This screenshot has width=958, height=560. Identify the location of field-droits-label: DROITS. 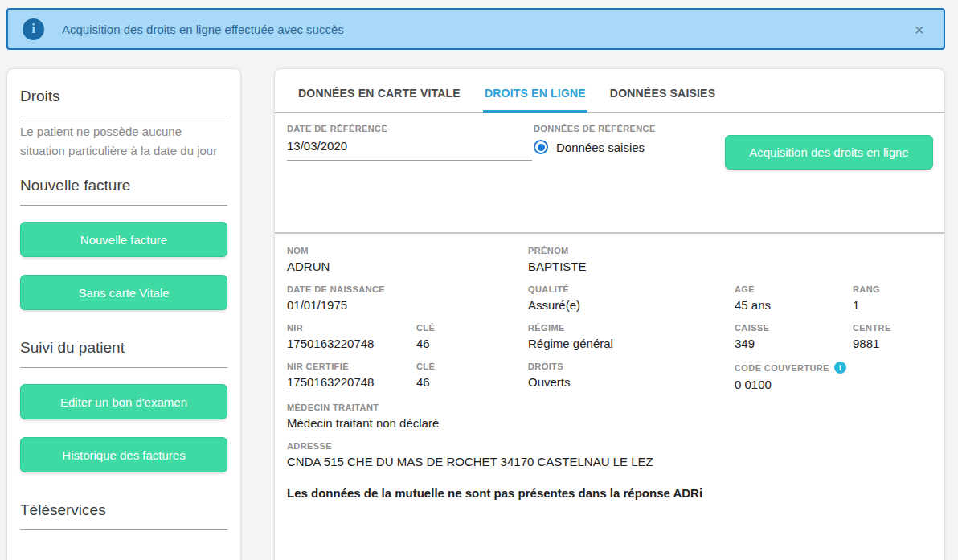
(632, 366).